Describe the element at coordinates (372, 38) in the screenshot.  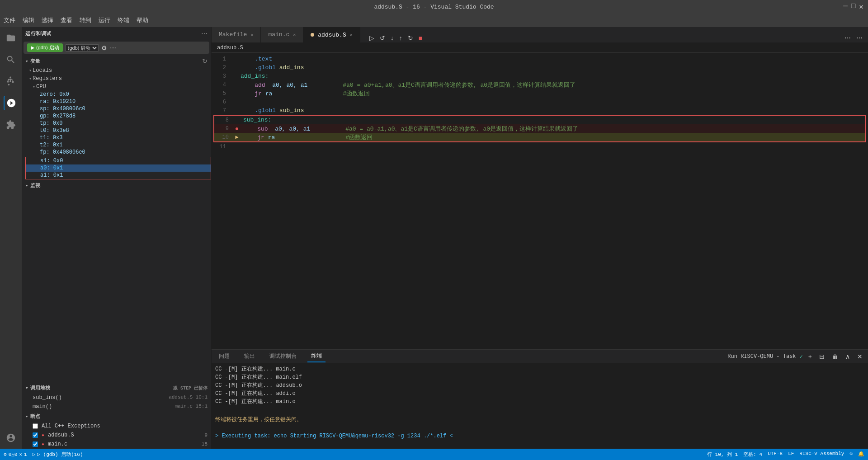
I see `debug-continue-button: ▷` at that location.